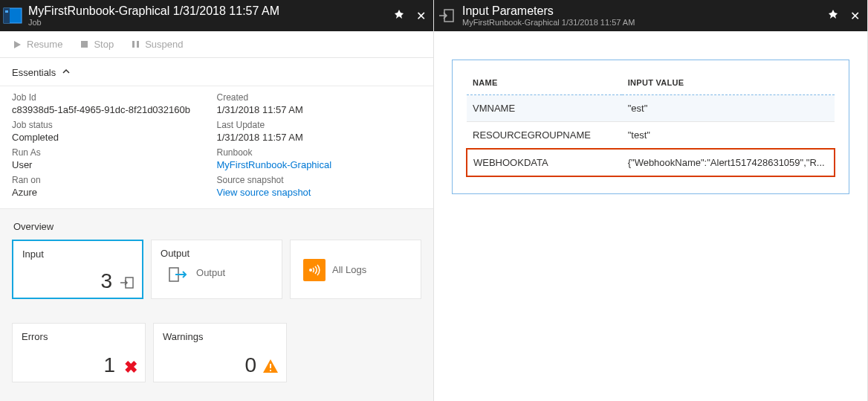 This screenshot has height=401, width=868. Describe the element at coordinates (728, 85) in the screenshot. I see `col-value-header: INPUT VALUE` at that location.